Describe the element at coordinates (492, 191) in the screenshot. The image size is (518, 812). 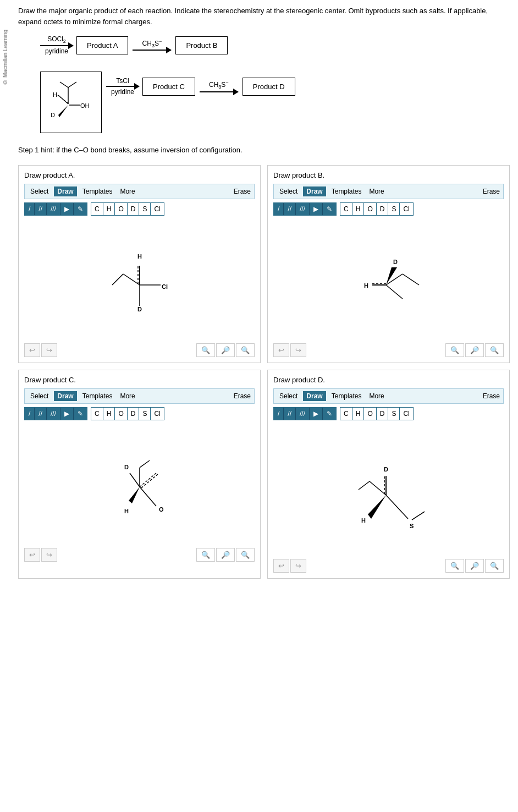
I see `erase-btn-b: Erase` at that location.